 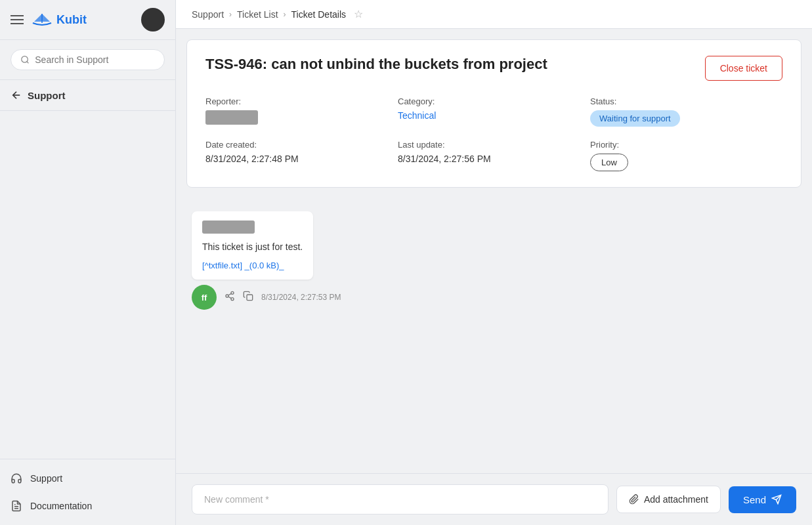 What do you see at coordinates (400, 499) in the screenshot?
I see `new-comment-input` at bounding box center [400, 499].